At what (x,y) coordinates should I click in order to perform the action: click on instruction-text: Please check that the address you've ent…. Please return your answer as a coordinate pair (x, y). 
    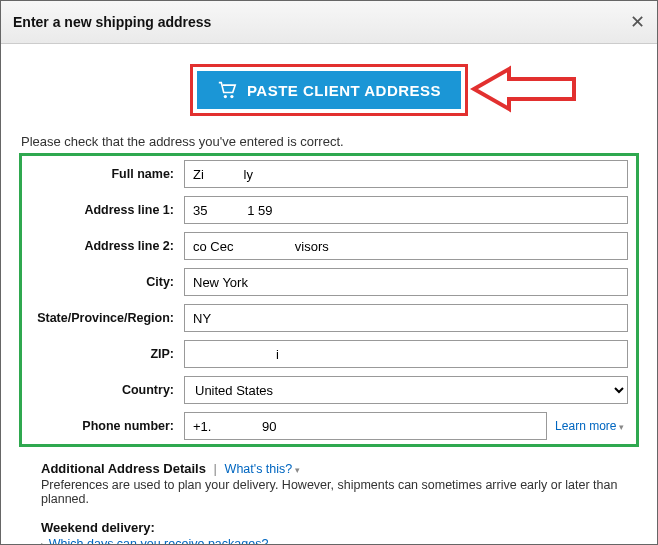
    Looking at the image, I should click on (329, 142).